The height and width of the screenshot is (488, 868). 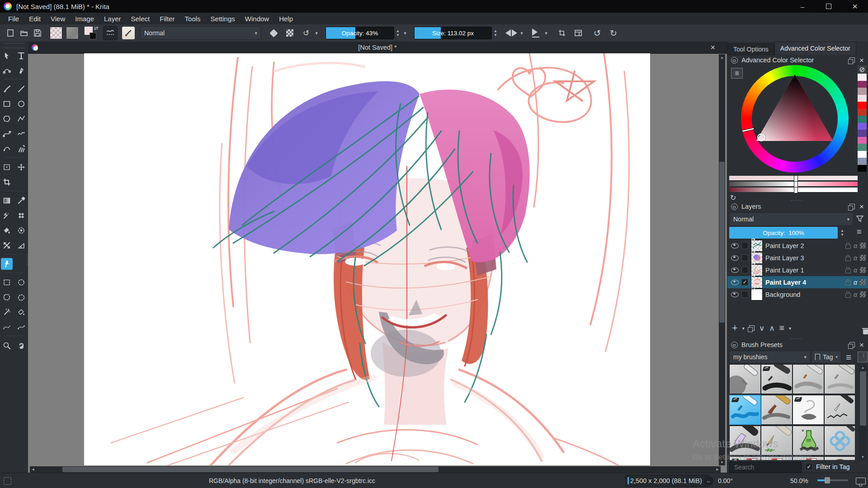 What do you see at coordinates (765, 467) in the screenshot?
I see `brush-search-field` at bounding box center [765, 467].